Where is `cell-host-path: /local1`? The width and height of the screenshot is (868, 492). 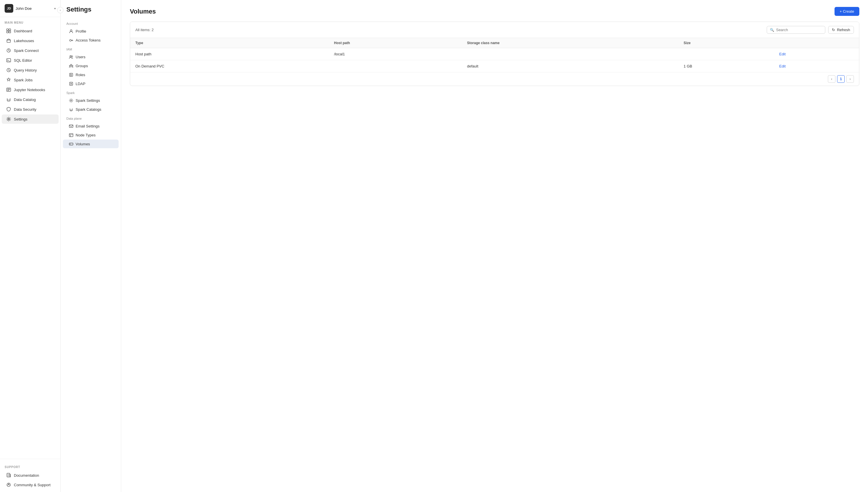 cell-host-path: /local1 is located at coordinates (395, 54).